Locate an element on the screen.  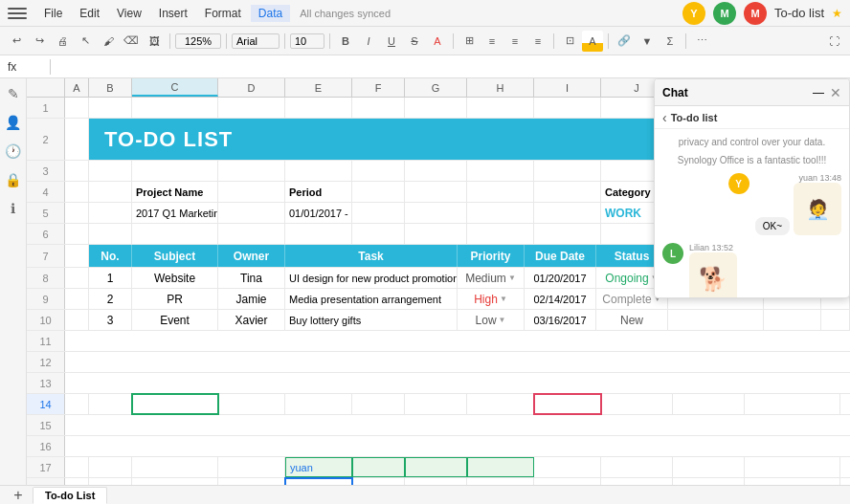
cell-b6 is located at coordinates (111, 233).